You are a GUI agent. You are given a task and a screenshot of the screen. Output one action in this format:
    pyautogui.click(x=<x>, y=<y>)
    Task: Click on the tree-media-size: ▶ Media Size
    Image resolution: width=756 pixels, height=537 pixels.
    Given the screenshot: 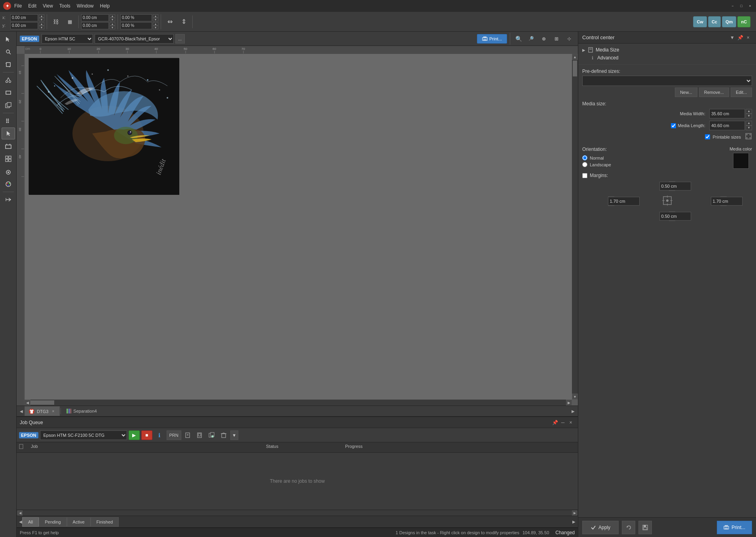 What is the action you would take?
    pyautogui.click(x=667, y=50)
    